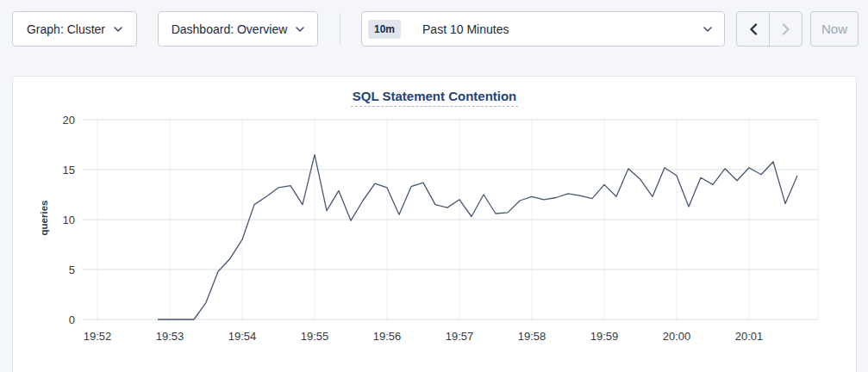 The image size is (868, 372). What do you see at coordinates (69, 220) in the screenshot?
I see `y-tick-label: 10` at bounding box center [69, 220].